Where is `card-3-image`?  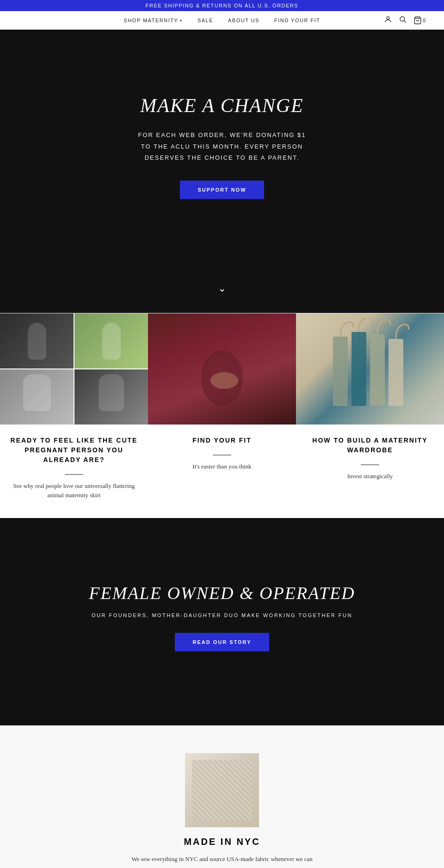
card-3-image is located at coordinates (370, 369).